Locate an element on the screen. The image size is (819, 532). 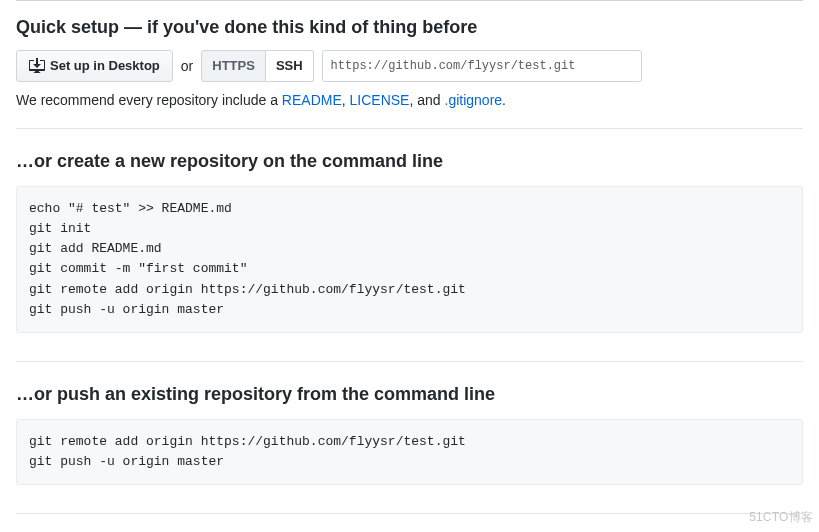
comma-2: , and is located at coordinates (426, 100).